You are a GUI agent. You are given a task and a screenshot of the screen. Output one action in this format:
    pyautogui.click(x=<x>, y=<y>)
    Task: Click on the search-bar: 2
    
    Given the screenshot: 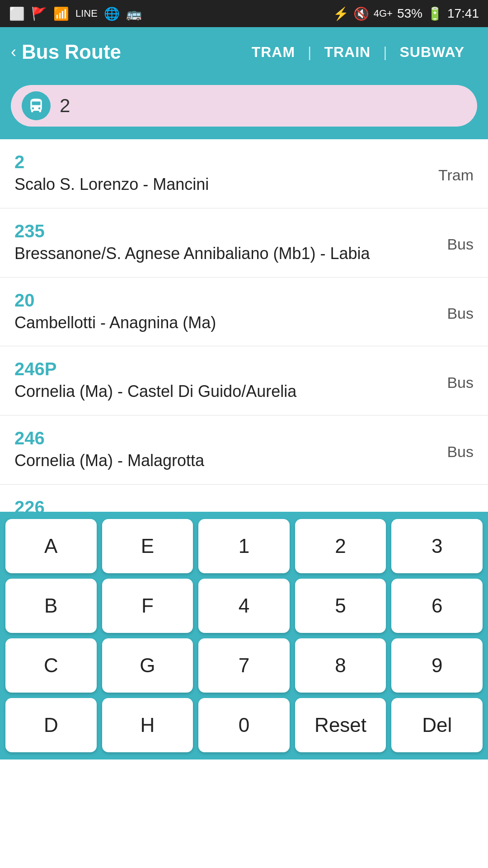 What is the action you would take?
    pyautogui.click(x=244, y=108)
    